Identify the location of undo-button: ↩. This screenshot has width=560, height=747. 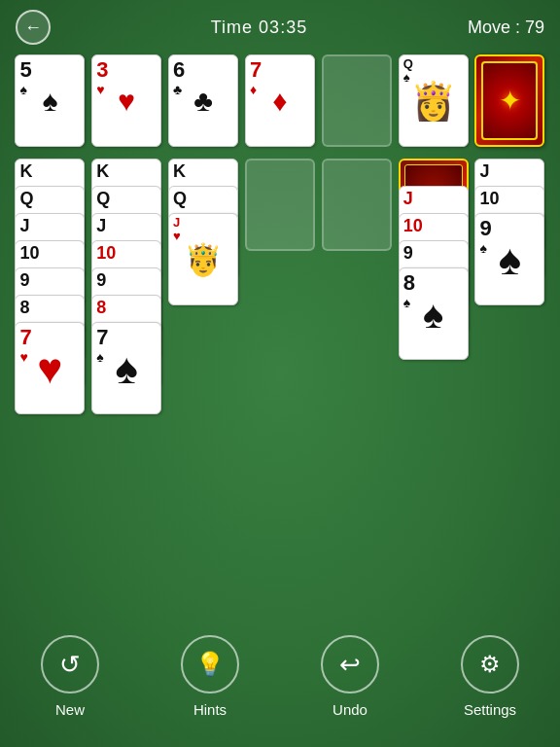
(350, 664).